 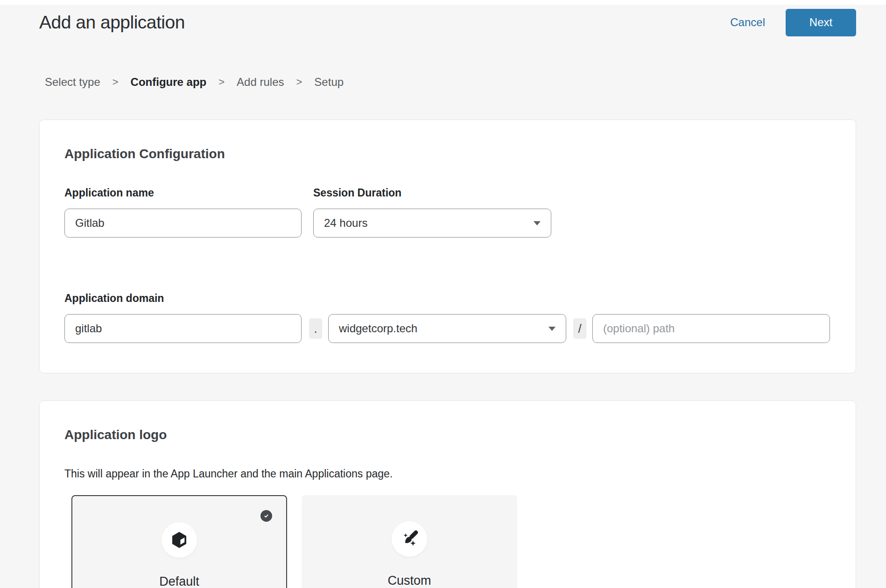 I want to click on application-configuration-heading: Application Configuration, so click(x=448, y=141).